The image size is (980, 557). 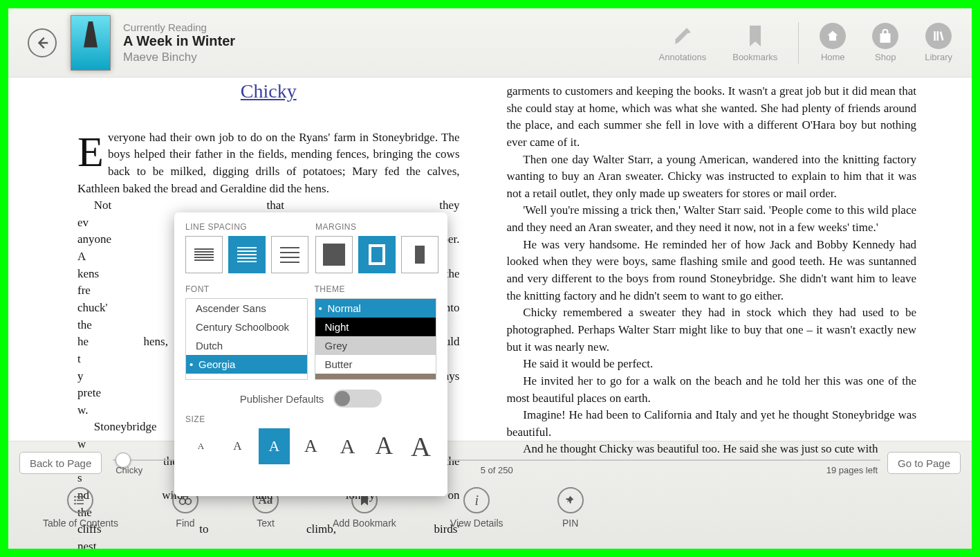 I want to click on shop-button: Shop, so click(x=885, y=43).